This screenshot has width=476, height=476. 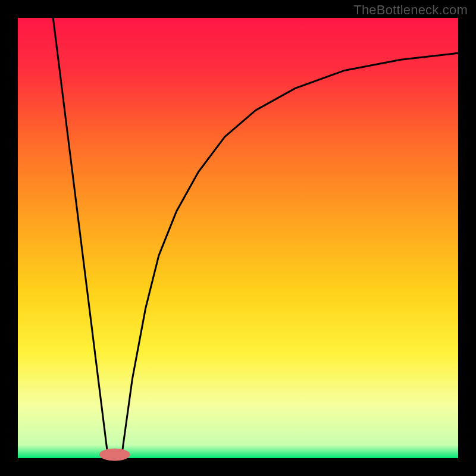 I want to click on watermark-text: TheBottleneck.com, so click(x=411, y=10).